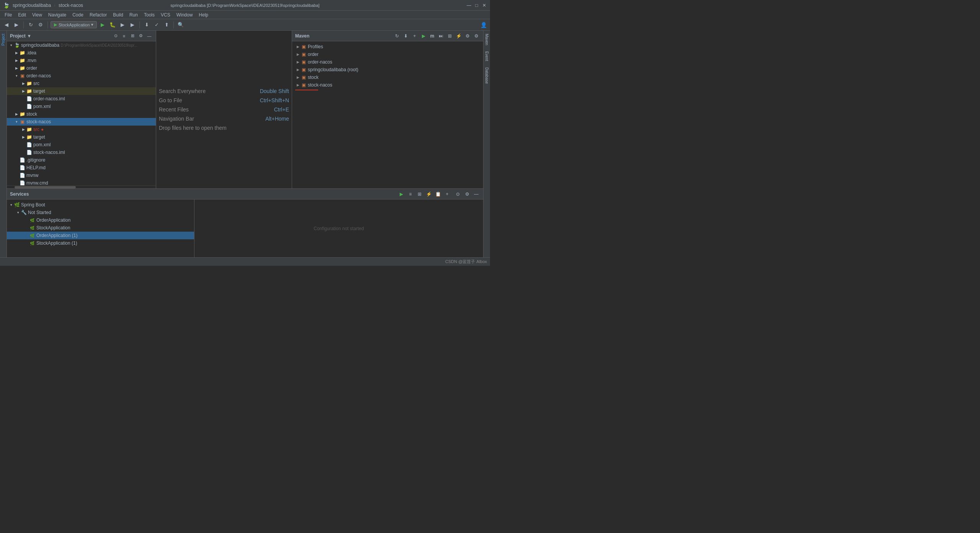 Image resolution: width=980 pixels, height=533 pixels. What do you see at coordinates (32, 5) in the screenshot?
I see `project-tab: springcloudalibaba` at bounding box center [32, 5].